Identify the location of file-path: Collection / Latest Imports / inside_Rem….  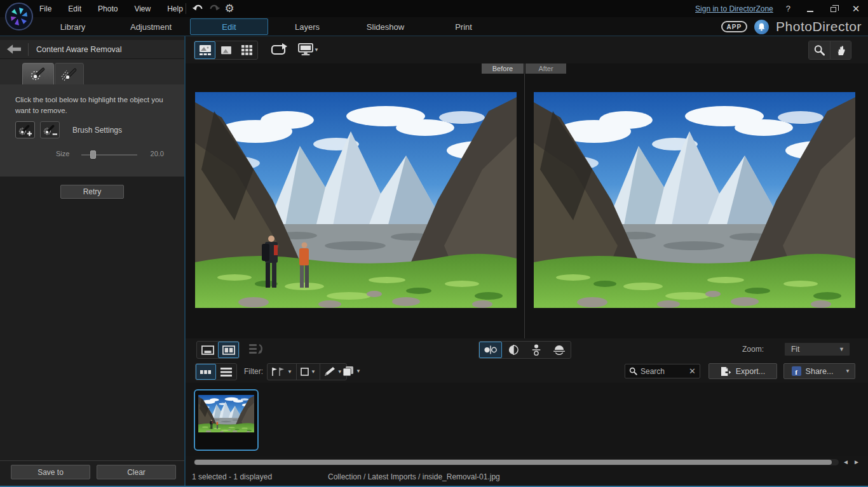
(414, 477).